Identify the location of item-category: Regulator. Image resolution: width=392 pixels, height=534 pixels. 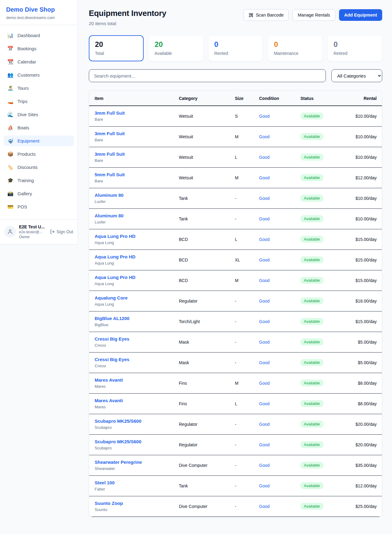
(207, 424).